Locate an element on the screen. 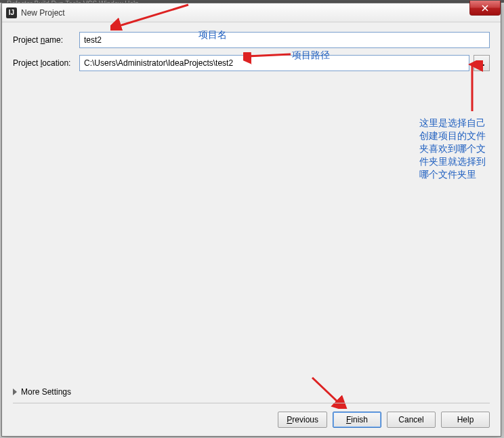 The height and width of the screenshot is (438, 504). dialog-title: New Project is located at coordinates (43, 13).